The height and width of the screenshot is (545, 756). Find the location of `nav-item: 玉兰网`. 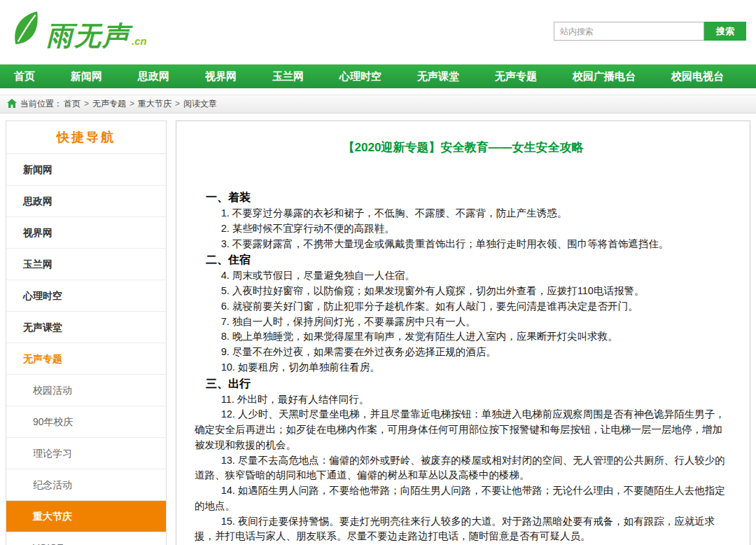

nav-item: 玉兰网 is located at coordinates (288, 77).